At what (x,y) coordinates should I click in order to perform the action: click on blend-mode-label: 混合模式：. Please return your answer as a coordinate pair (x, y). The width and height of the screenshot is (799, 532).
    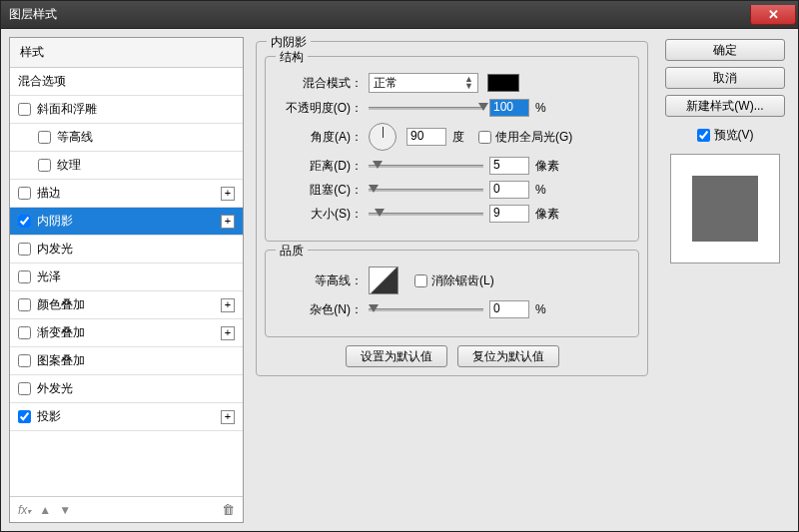
    Looking at the image, I should click on (320, 84).